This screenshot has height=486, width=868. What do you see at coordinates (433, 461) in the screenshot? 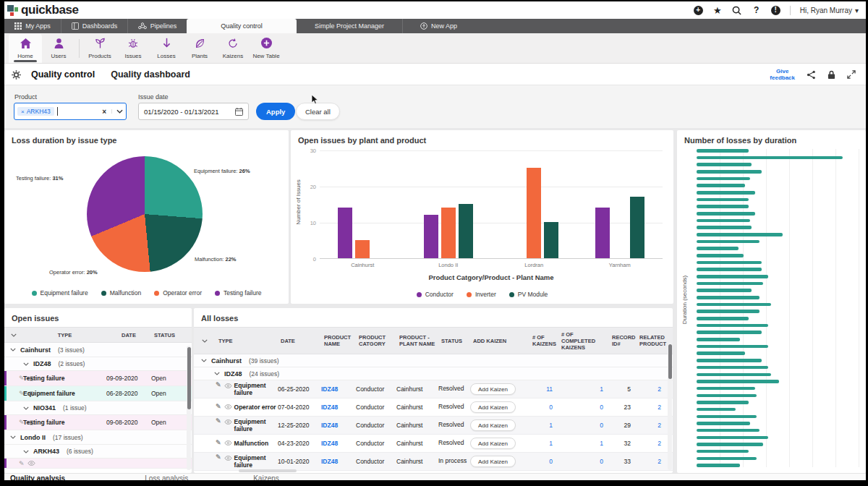
I see `all-losses-row: ✎Equipment failure10-01-2020IDZ48Conduct…` at bounding box center [433, 461].